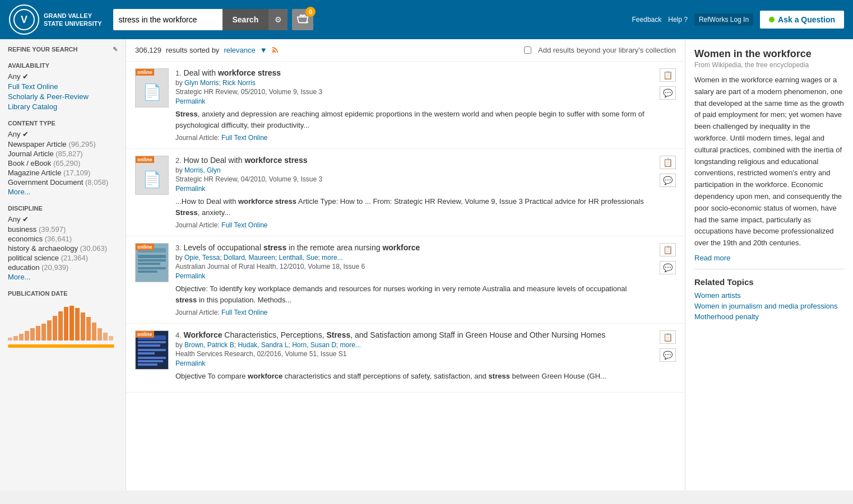  What do you see at coordinates (179, 335) in the screenshot?
I see `result-number-4: 4.` at bounding box center [179, 335].